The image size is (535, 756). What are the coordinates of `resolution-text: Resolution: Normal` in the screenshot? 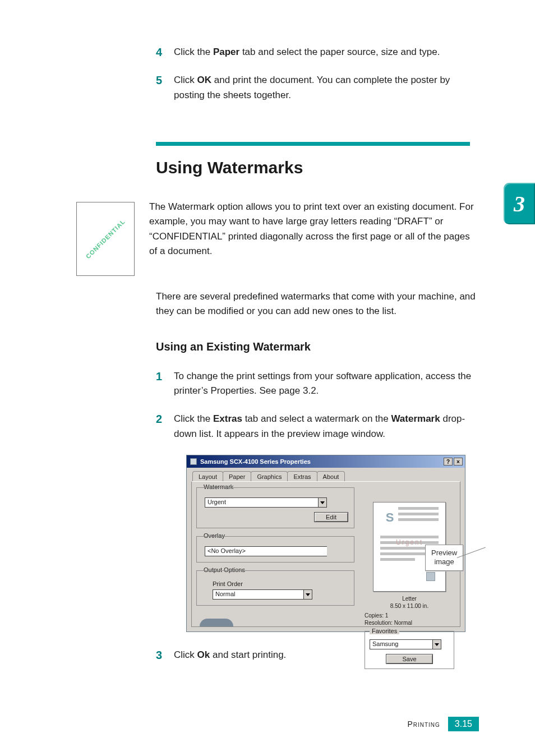 It's located at (409, 623).